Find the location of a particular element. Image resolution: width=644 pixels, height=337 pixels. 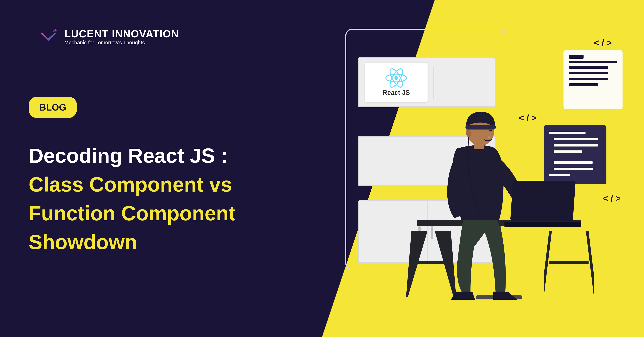

paper-header-bar is located at coordinates (593, 62).